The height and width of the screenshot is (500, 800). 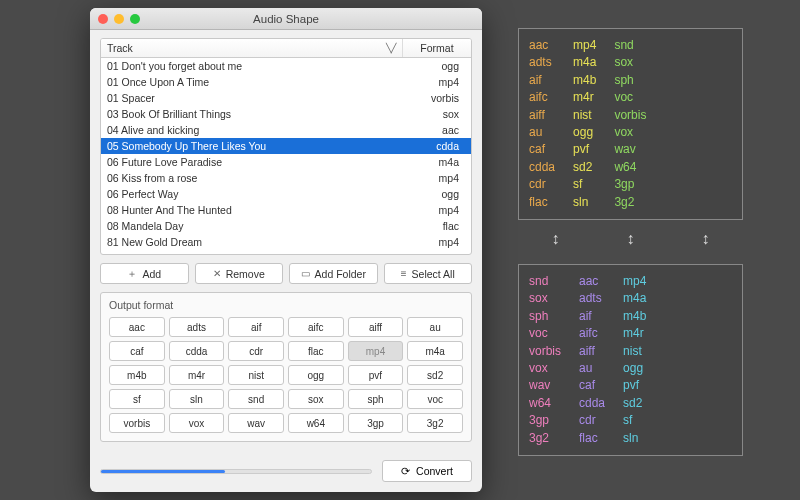 What do you see at coordinates (316, 399) in the screenshot?
I see `format-sox: sox` at bounding box center [316, 399].